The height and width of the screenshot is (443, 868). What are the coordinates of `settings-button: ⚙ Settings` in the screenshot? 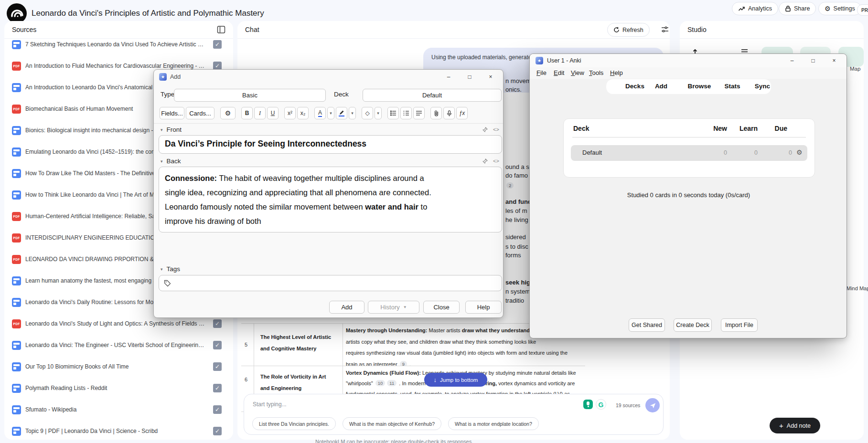 It's located at (840, 9).